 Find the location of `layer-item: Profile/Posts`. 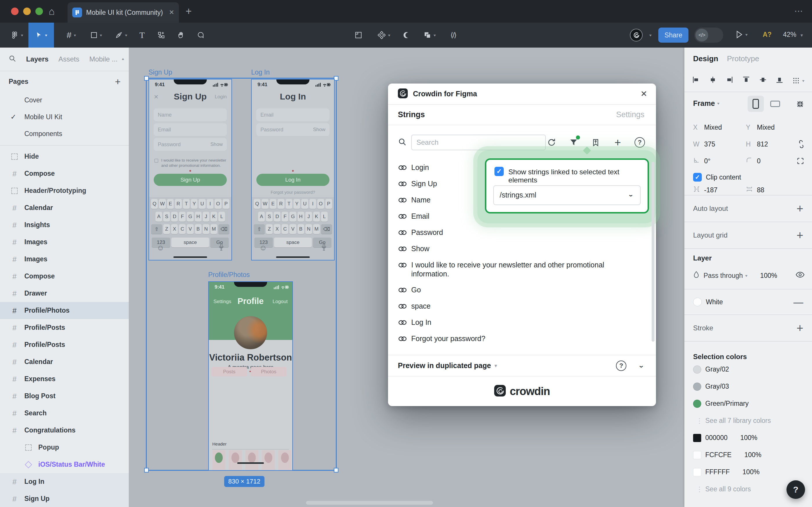

layer-item: Profile/Posts is located at coordinates (64, 345).